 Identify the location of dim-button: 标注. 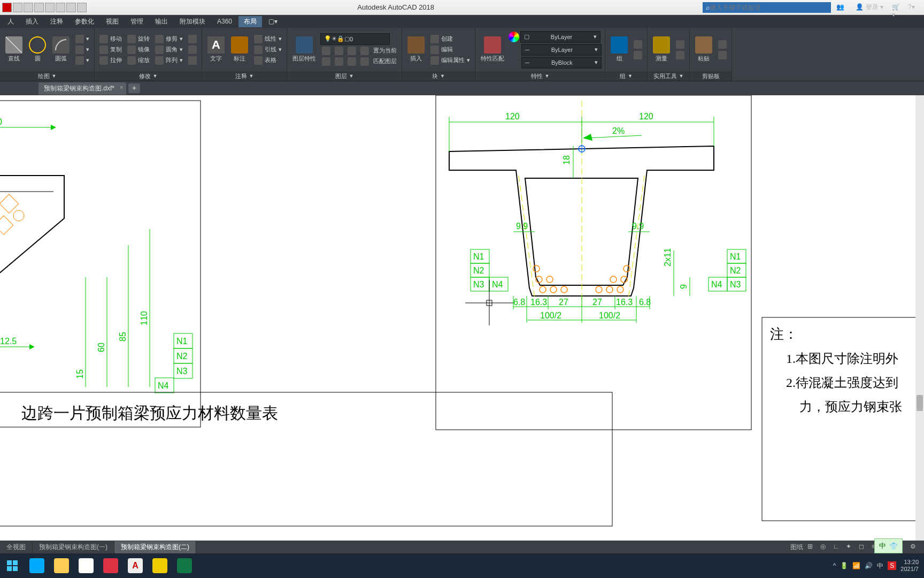
(240, 49).